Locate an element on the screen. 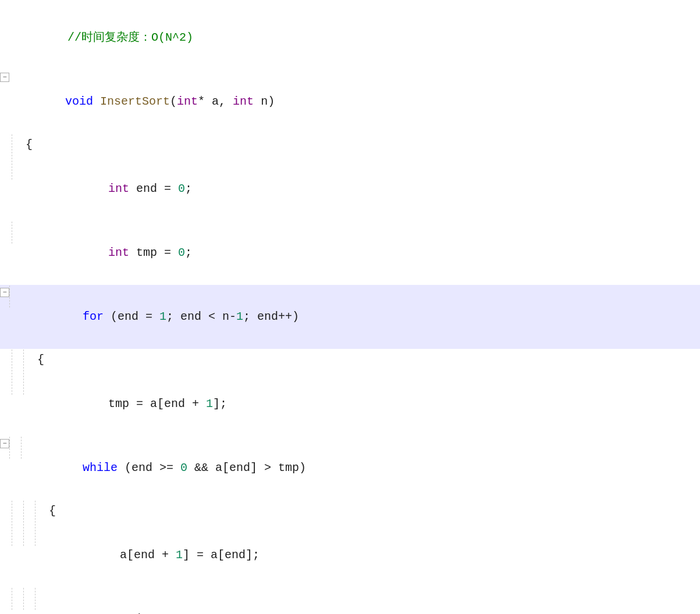 The width and height of the screenshot is (700, 614). collapse-button-3: − is located at coordinates (5, 444).